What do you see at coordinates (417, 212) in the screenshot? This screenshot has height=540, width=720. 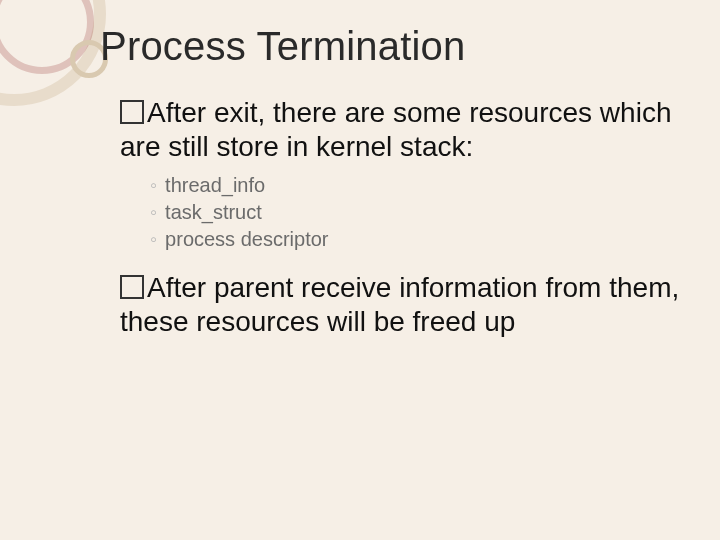 I see `sub-list: ◦thread_info ◦task_struct ◦process descr…` at bounding box center [417, 212].